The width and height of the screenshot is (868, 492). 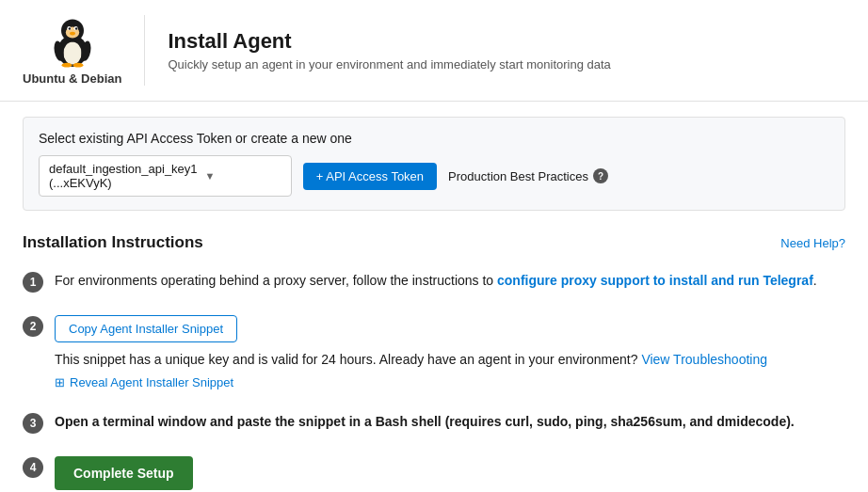 I want to click on api-access-token-button: + API Access Token, so click(x=370, y=177).